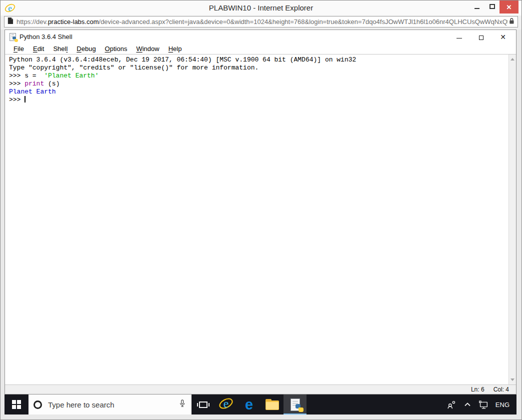 The image size is (522, 420). I want to click on window-title: PLABWIN10 - Internet Explorer, so click(261, 8).